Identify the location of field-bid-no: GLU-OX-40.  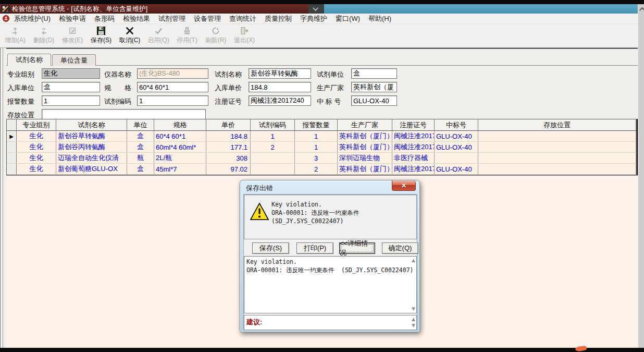
(374, 101).